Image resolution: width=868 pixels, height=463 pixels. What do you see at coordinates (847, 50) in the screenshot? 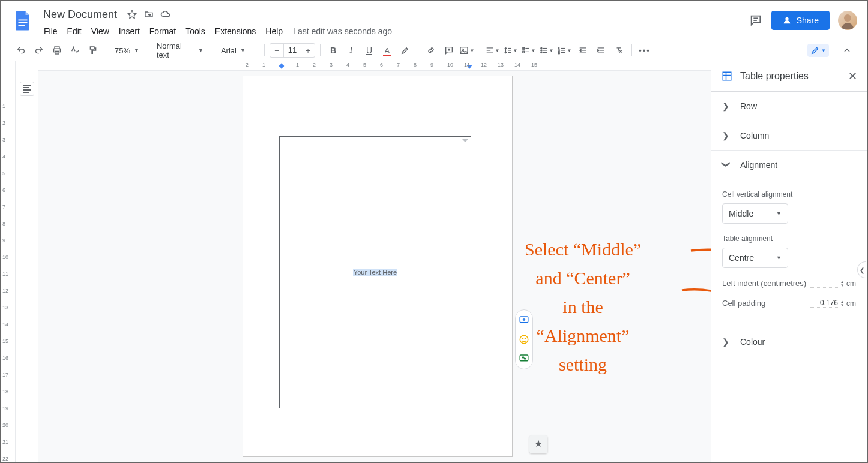
I see `collapse-toolbar-button` at bounding box center [847, 50].